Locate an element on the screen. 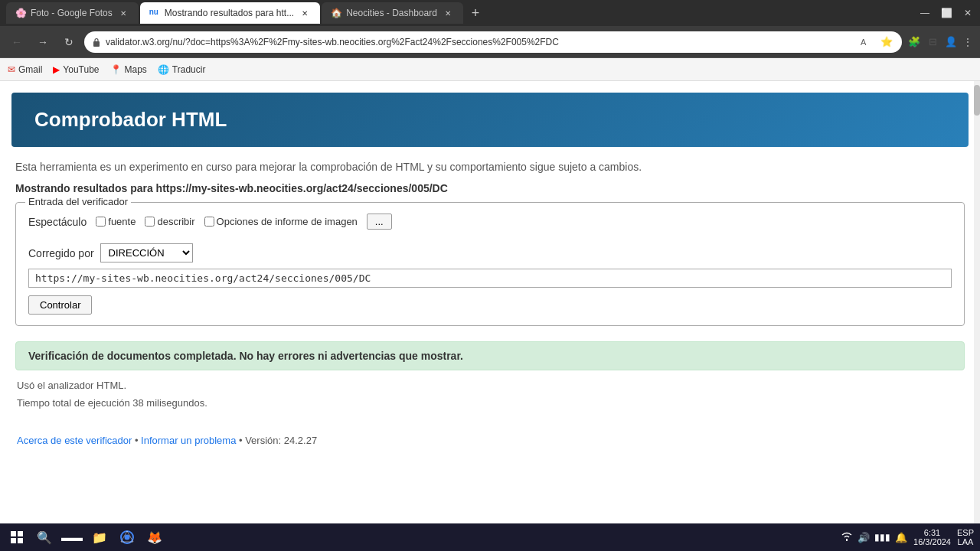  battery-icon: ▮▮▮ is located at coordinates (882, 537).